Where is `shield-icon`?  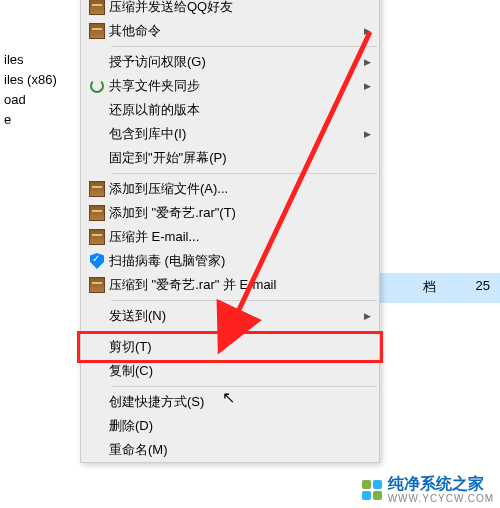
shield-icon is located at coordinates (97, 261).